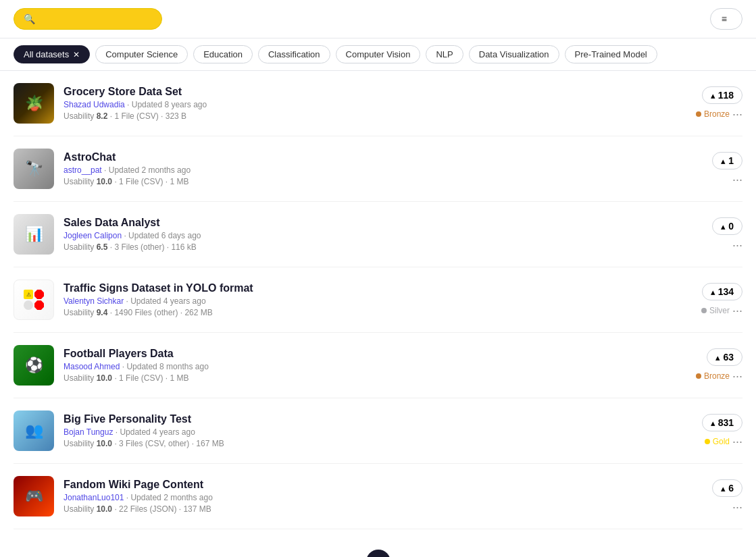  Describe the element at coordinates (358, 378) in the screenshot. I see `dataset-usability: Usability 10.0 · 1 File (CSV) · 1 MB` at that location.